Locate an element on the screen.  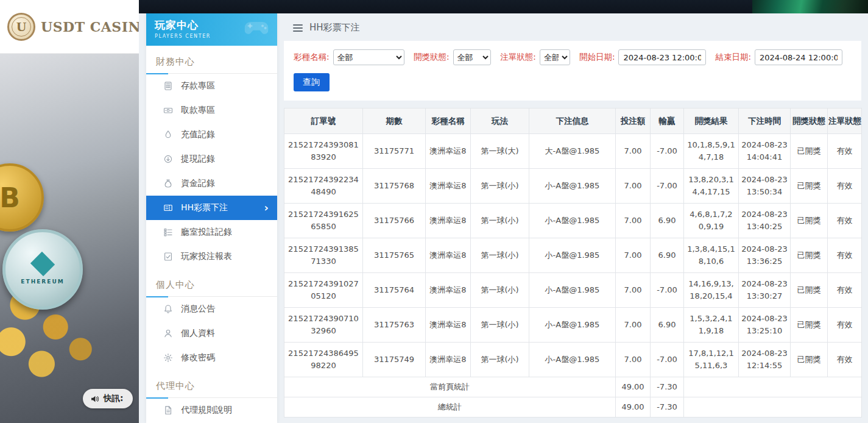
sidebar-item-label: 個人資料 is located at coordinates (198, 333).